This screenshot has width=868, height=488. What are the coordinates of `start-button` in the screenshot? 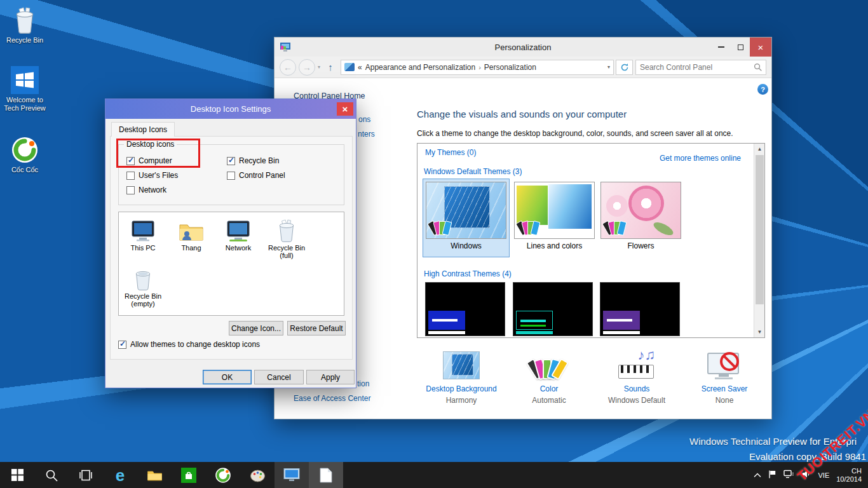 It's located at (17, 475).